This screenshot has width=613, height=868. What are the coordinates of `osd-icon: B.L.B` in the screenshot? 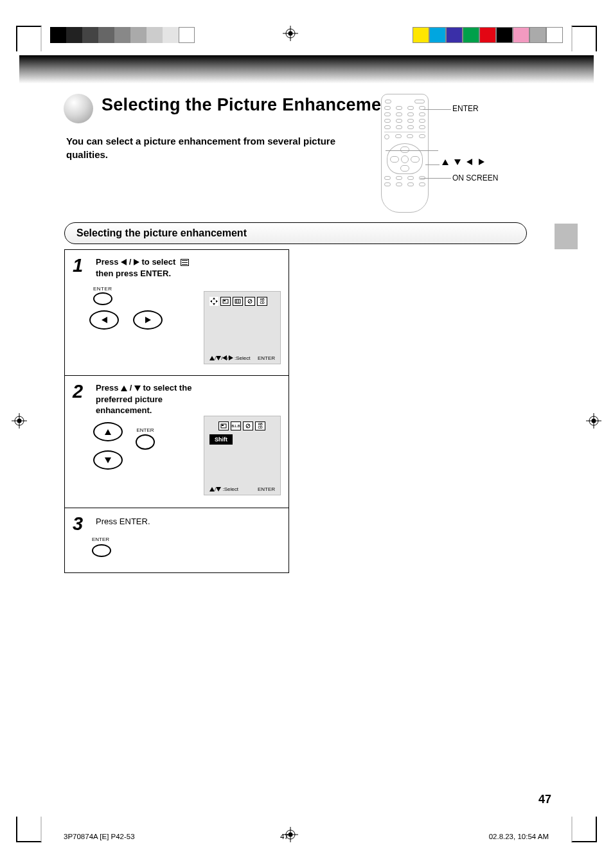 It's located at (236, 426).